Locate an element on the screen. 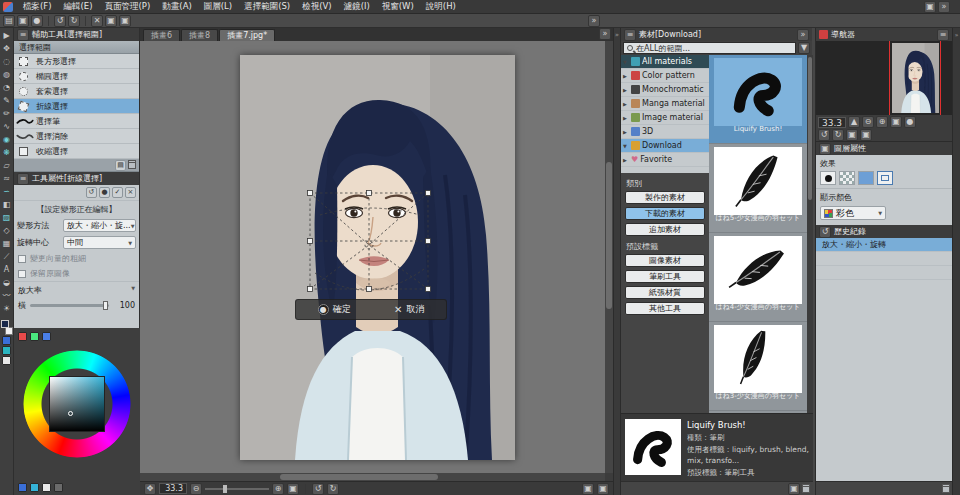 This screenshot has height=495, width=960. collapsed-panel-strip: » is located at coordinates (956, 262).